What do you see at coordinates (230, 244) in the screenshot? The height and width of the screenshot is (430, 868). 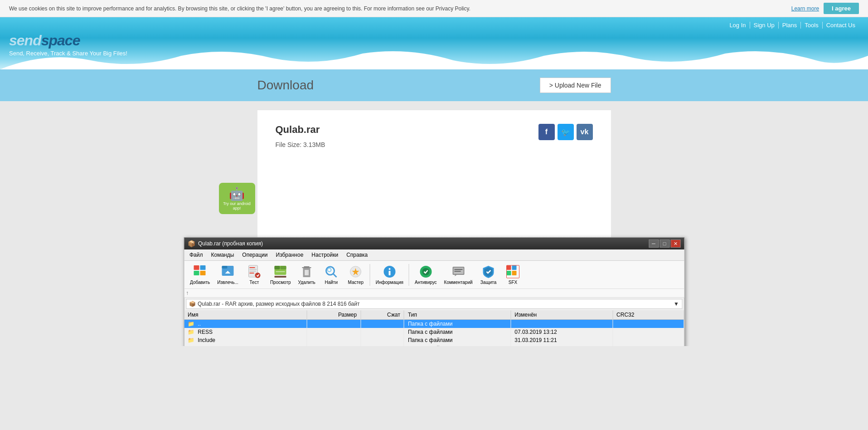 I see `winrar-title: Qulab.rar (пробная копия)` at bounding box center [230, 244].